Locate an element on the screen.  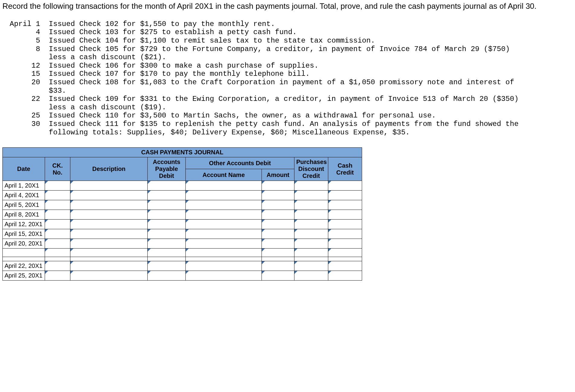
table-row: April 15, 20X1 is located at coordinates (182, 234).